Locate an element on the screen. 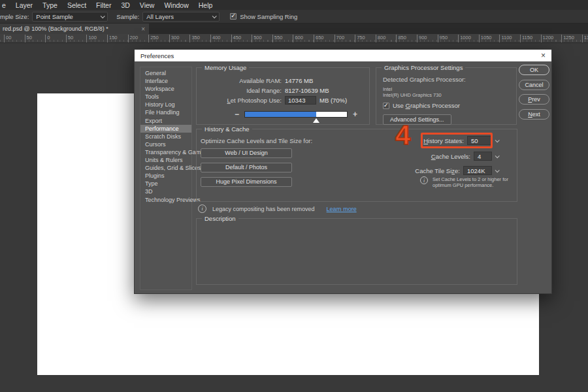 Image resolution: width=588 pixels, height=392 pixels. sidebar-item-guides-grid-slices: Guides, Grid & Slices is located at coordinates (166, 168).